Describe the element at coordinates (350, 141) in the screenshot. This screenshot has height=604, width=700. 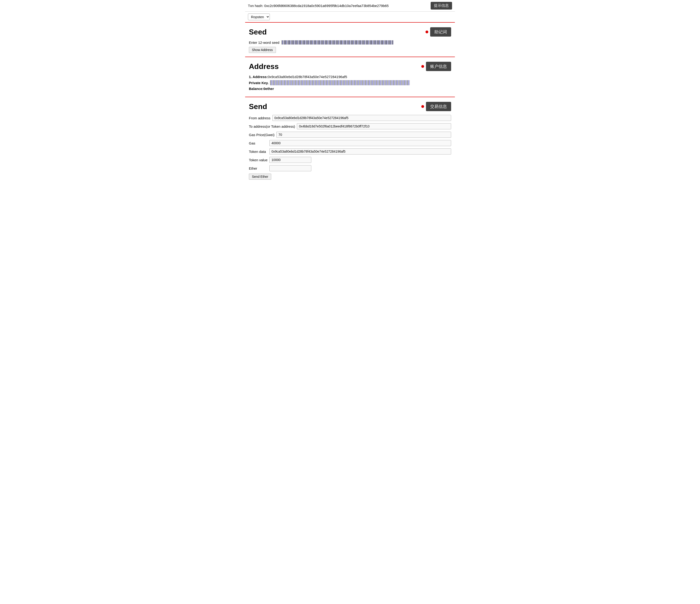
I see `send-section: Send 交易信息 From address To address(or Tok…` at that location.